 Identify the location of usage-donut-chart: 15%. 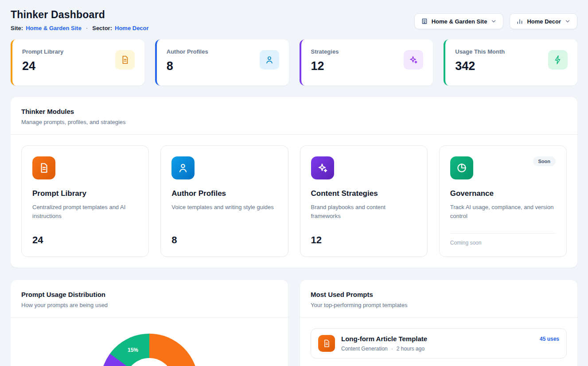
(149, 350).